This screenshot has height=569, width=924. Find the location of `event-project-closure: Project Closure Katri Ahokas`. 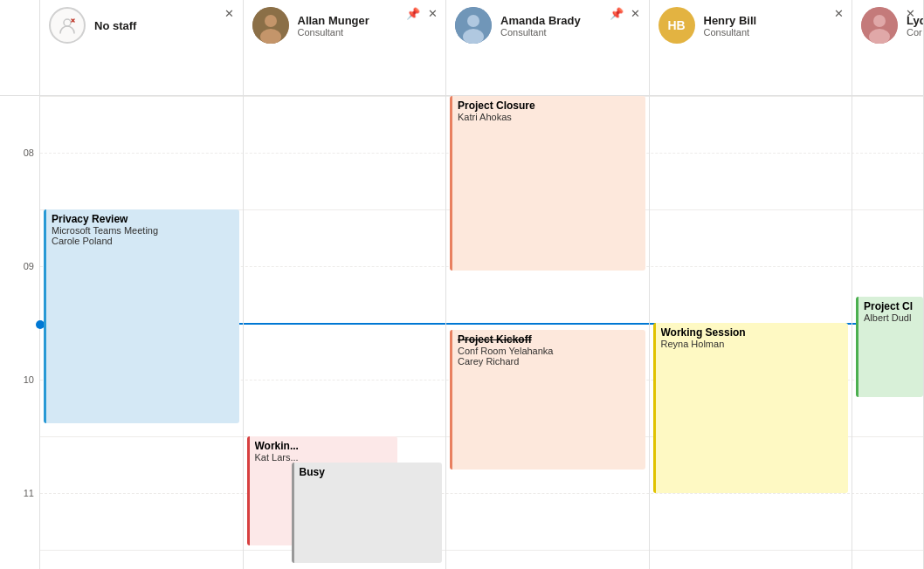

event-project-closure: Project Closure Katri Ahokas is located at coordinates (548, 183).